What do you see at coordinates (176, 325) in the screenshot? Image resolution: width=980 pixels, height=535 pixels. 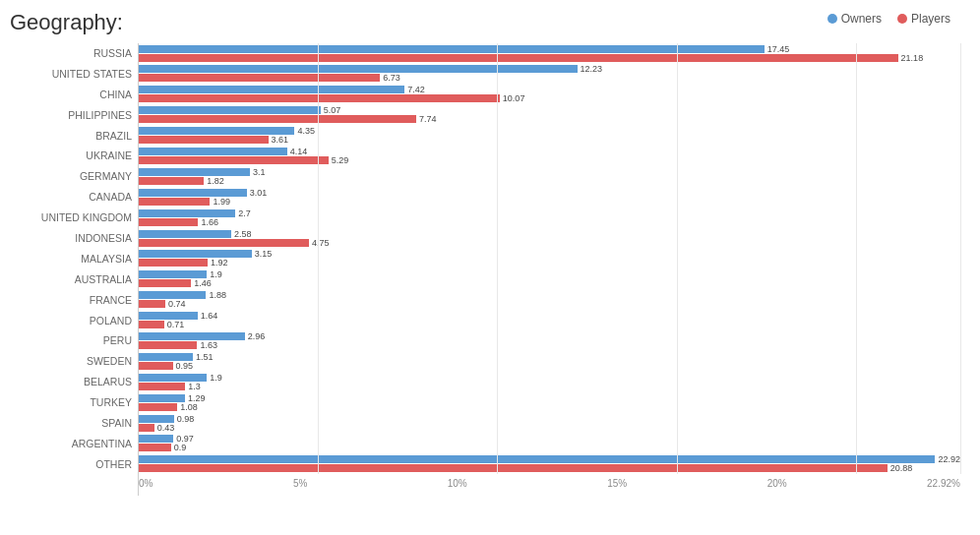 I see `players-value-label: 0.71` at bounding box center [176, 325].